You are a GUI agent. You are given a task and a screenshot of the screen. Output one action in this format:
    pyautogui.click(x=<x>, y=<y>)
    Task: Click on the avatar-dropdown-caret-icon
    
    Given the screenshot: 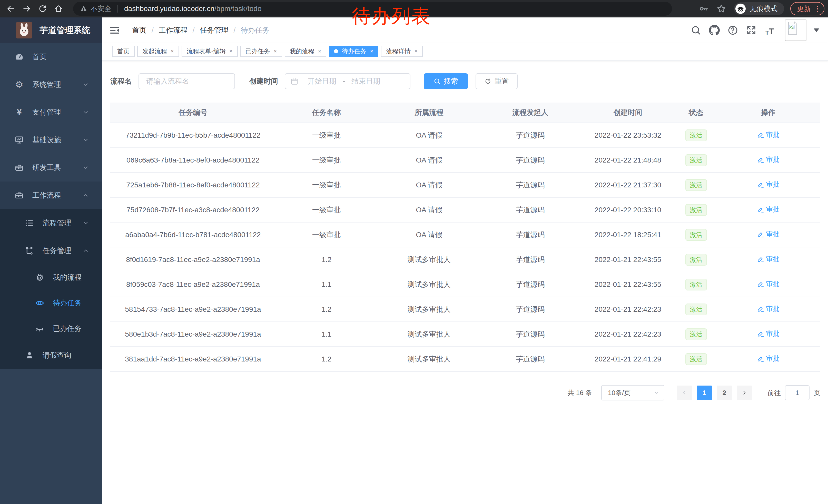 What is the action you would take?
    pyautogui.click(x=817, y=30)
    